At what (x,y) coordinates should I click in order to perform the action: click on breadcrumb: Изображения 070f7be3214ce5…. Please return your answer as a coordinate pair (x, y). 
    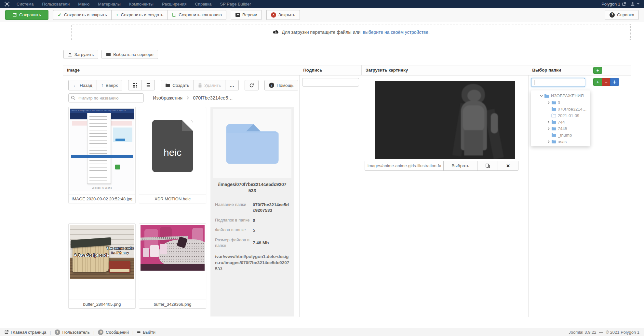
    Looking at the image, I should click on (193, 98).